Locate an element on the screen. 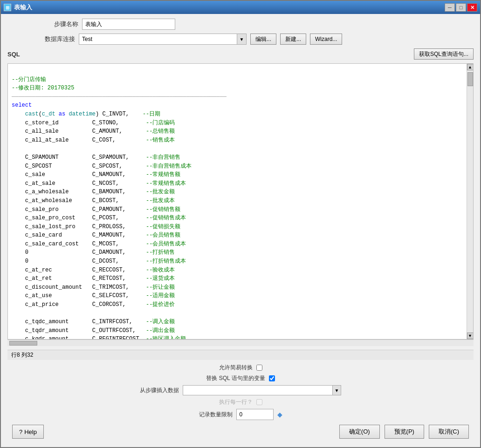  minimize-button: ─ is located at coordinates (450, 7).